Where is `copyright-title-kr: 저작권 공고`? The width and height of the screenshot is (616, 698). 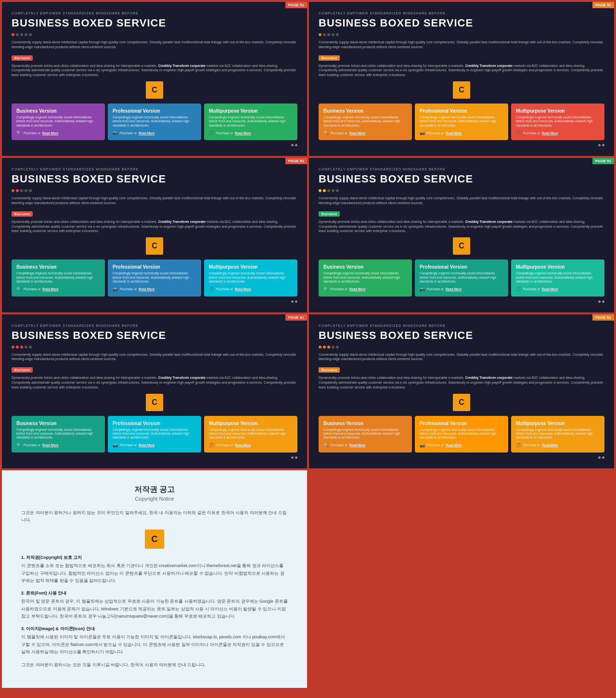 copyright-title-kr: 저작권 공고 is located at coordinates (154, 490).